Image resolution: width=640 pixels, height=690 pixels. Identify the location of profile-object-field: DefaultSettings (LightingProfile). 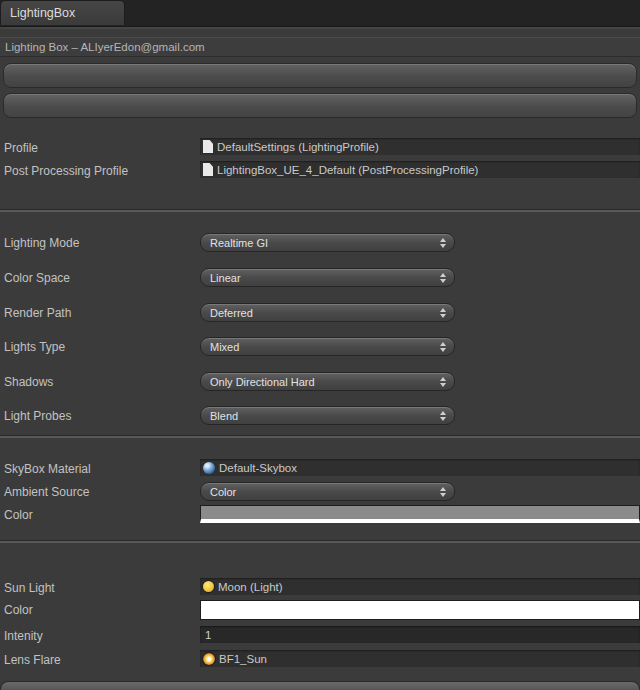
(420, 146).